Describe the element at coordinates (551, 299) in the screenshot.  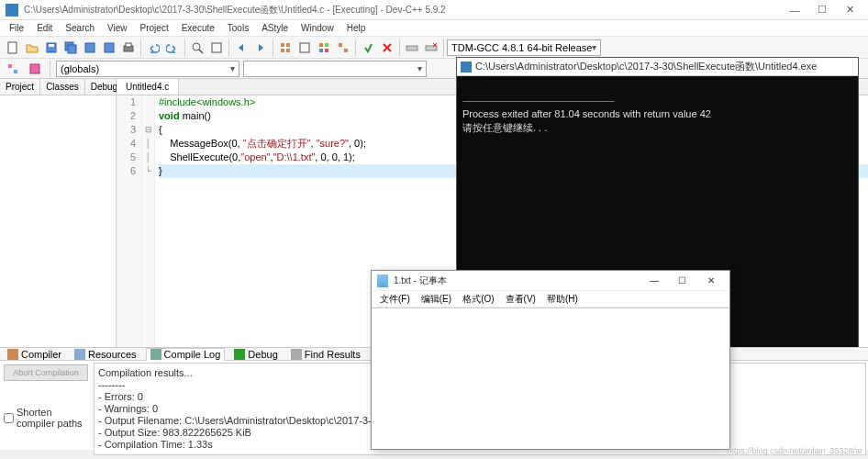
I see `notepad-menu: 文件(F) 编辑(E) 格式(O) 查看(V) 帮助(H)` at that location.